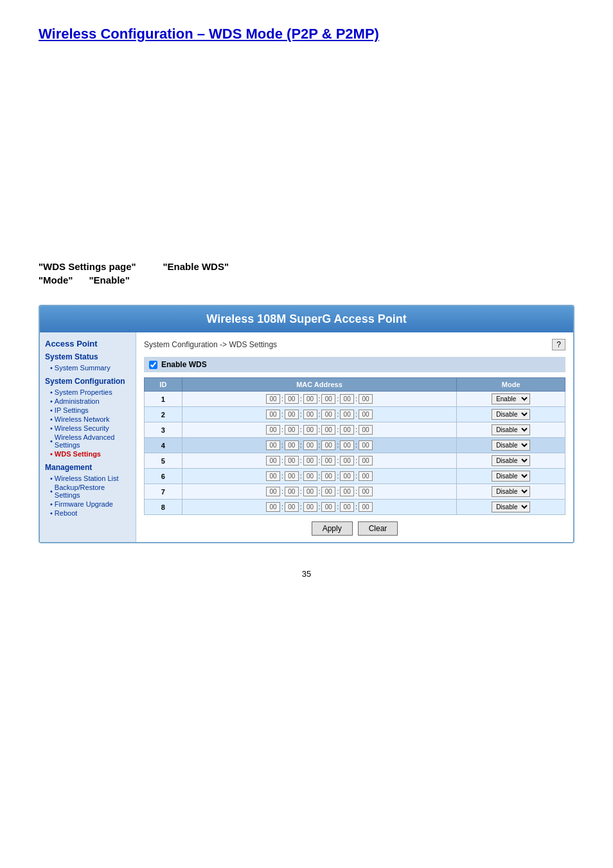 The image size is (613, 868). I want to click on table-row-mode-1: EnableDisable, so click(511, 399).